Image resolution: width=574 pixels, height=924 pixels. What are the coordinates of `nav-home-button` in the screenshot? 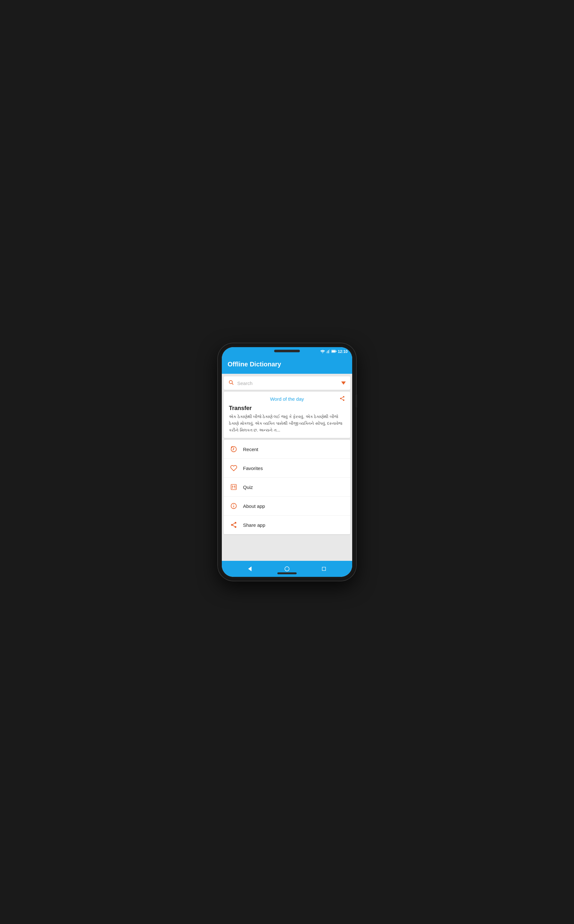 It's located at (287, 569).